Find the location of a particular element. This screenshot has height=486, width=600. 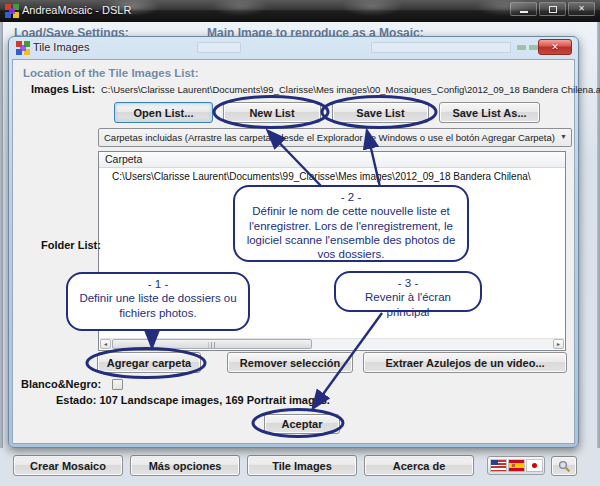

callout-3: - 3 - Revenir à l'écran principal is located at coordinates (408, 292).